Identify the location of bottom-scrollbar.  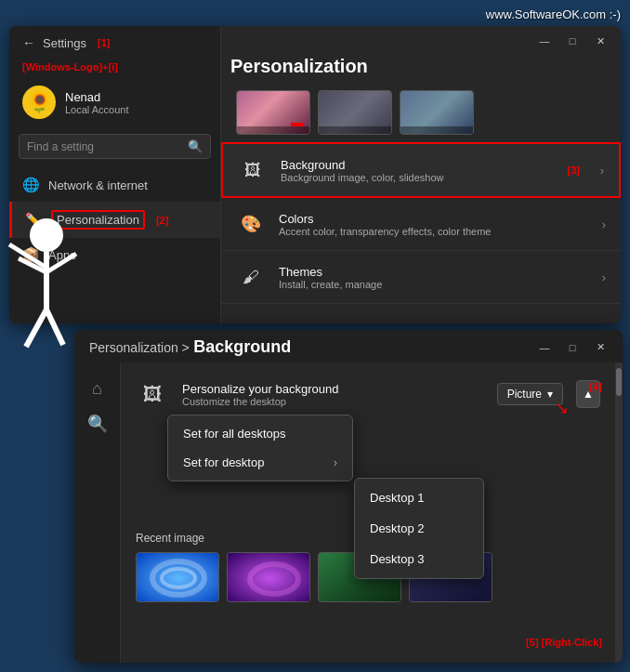
(619, 513).